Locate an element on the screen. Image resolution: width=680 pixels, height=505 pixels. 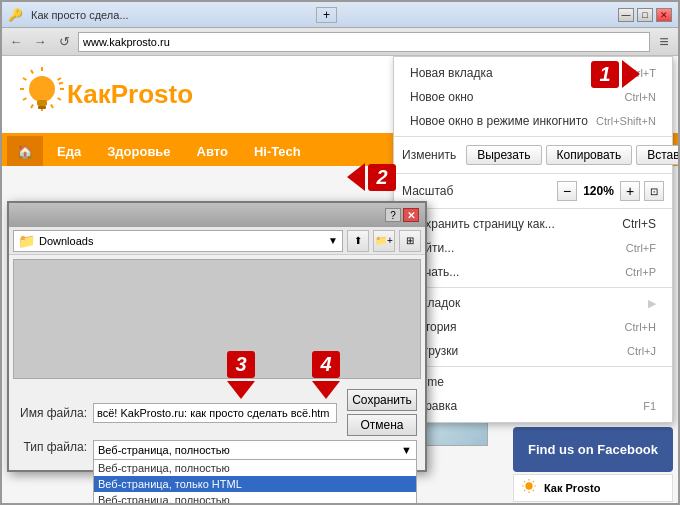
zoom-plus-button: + is located at coordinates (630, 191).